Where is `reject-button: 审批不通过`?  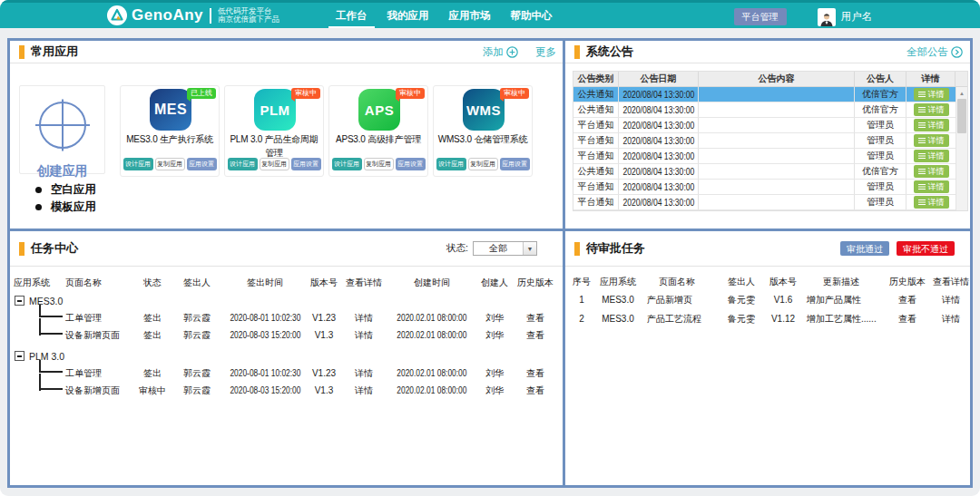 reject-button: 审批不通过 is located at coordinates (926, 248).